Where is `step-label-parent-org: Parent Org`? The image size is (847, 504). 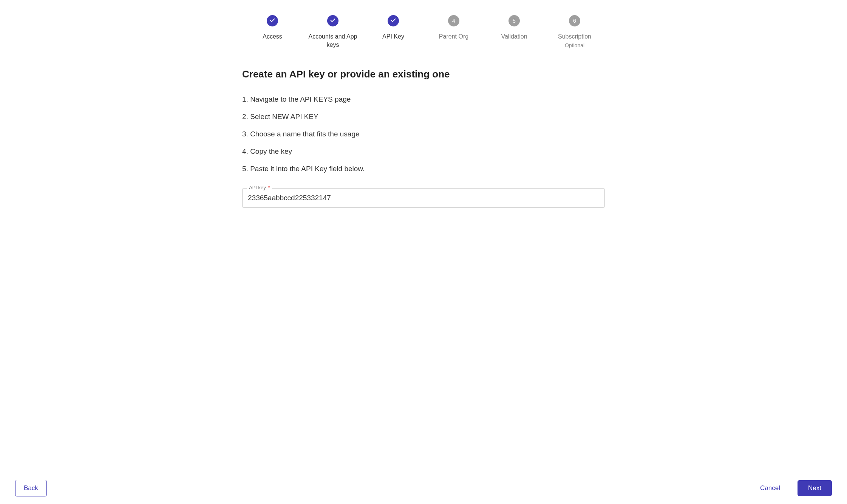 step-label-parent-org: Parent Org is located at coordinates (454, 37).